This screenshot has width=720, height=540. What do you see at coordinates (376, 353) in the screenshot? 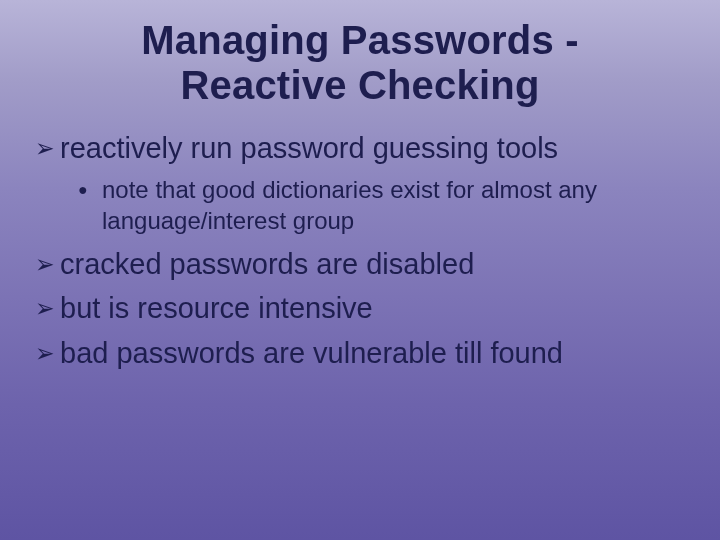
I see `bullet-text: bad passwords are vulnerable till found` at bounding box center [376, 353].